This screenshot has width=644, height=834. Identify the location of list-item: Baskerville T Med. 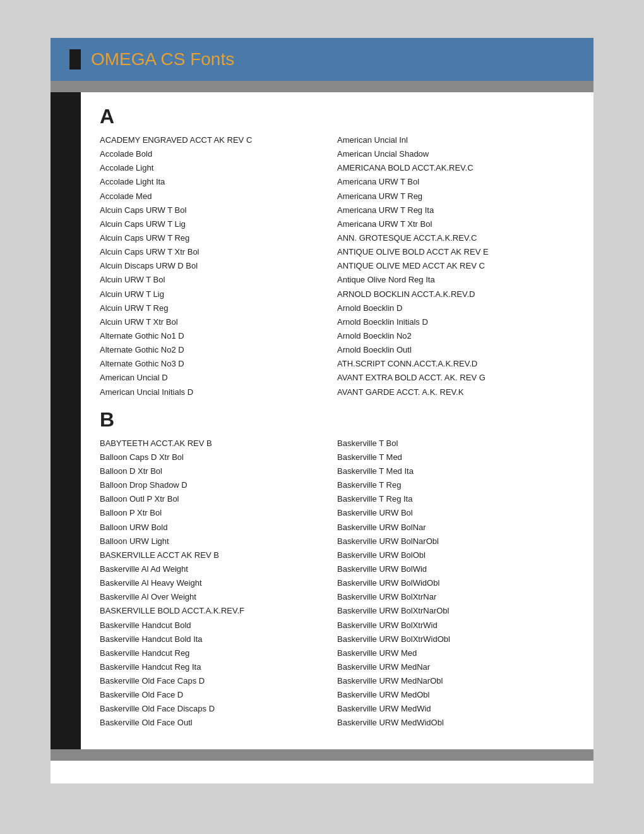
(456, 457).